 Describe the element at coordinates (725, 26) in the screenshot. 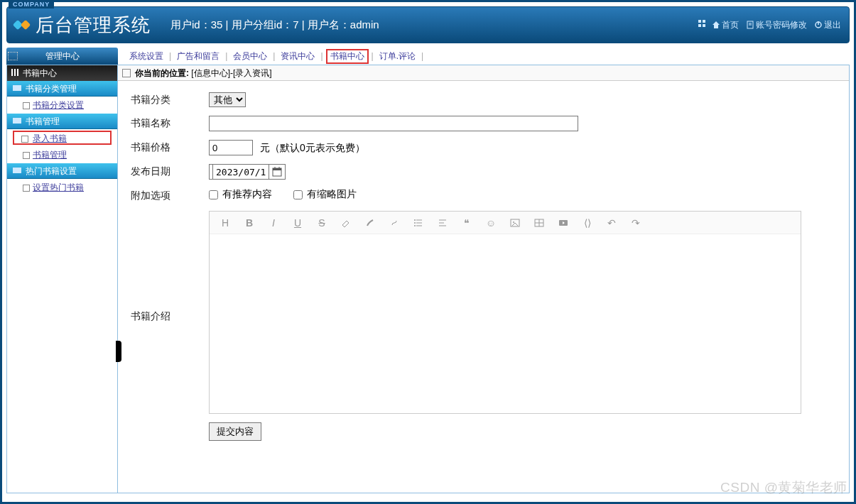

I see `home-link: 首页` at that location.